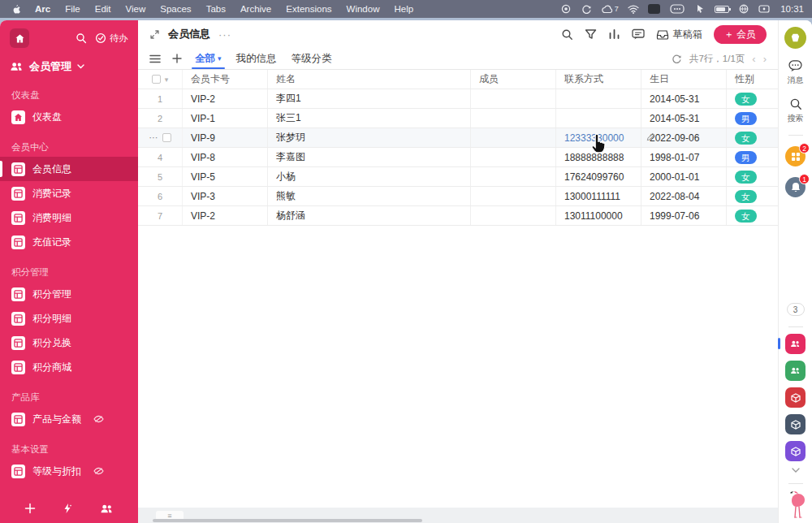  Describe the element at coordinates (610, 9) in the screenshot. I see `cloud-sync-icon: 7` at that location.